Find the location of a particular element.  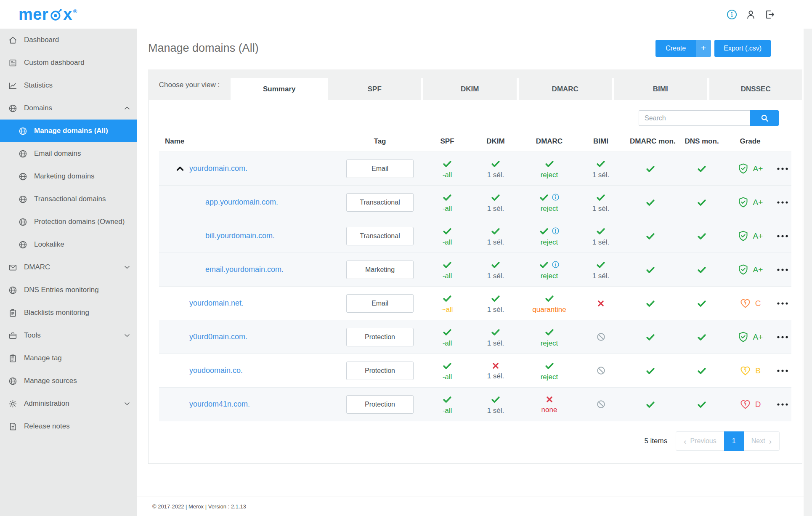

tag-cell: Transactional is located at coordinates (380, 202).